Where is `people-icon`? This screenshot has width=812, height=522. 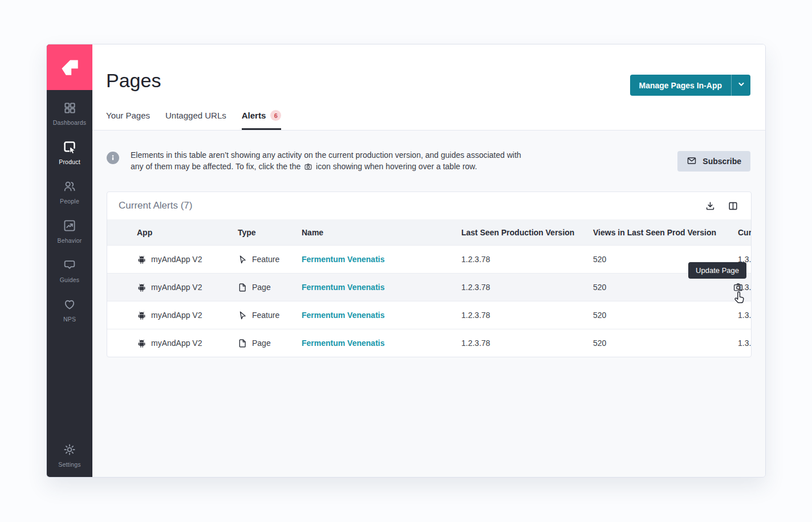 people-icon is located at coordinates (70, 187).